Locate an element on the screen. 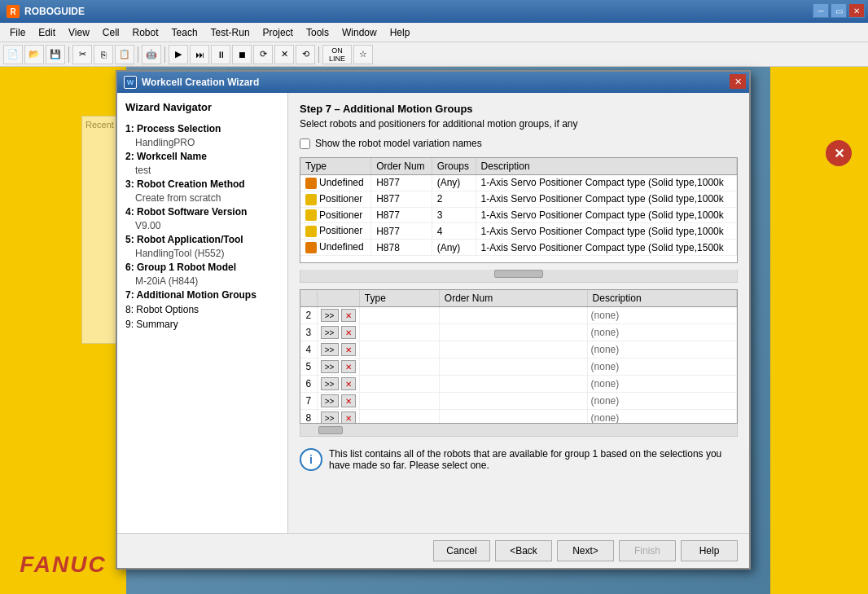  dialog-close-button: ✕ is located at coordinates (738, 81).